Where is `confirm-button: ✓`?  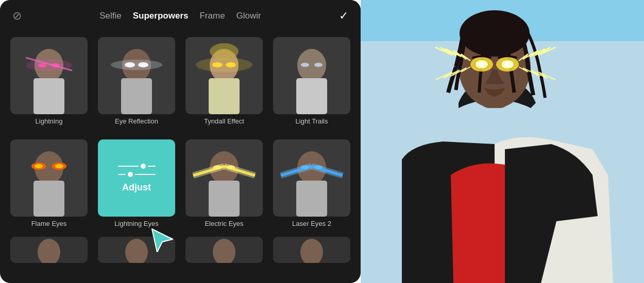 confirm-button: ✓ is located at coordinates (344, 16).